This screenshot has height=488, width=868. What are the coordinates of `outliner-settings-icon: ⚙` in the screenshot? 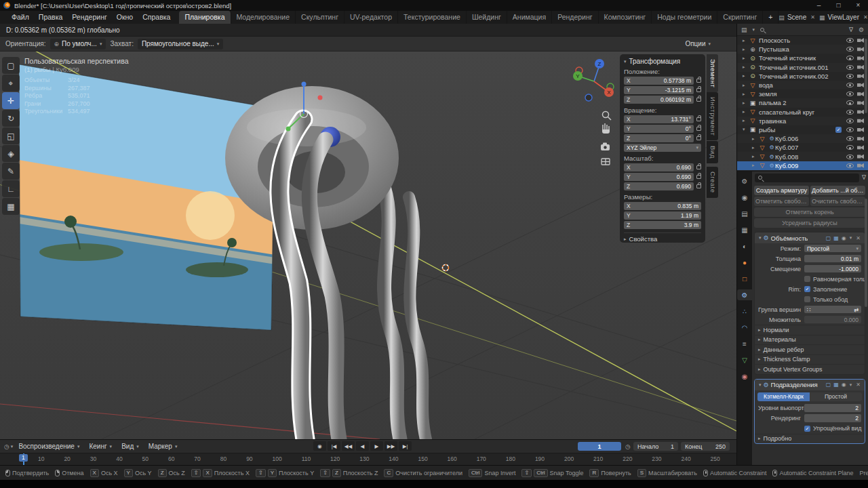 It's located at (861, 30).